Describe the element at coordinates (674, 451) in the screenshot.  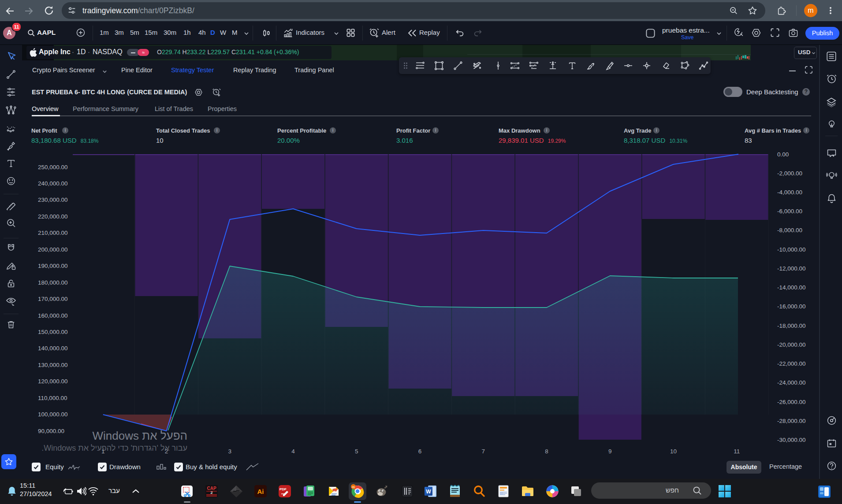
I see `svg-text: 10` at that location.